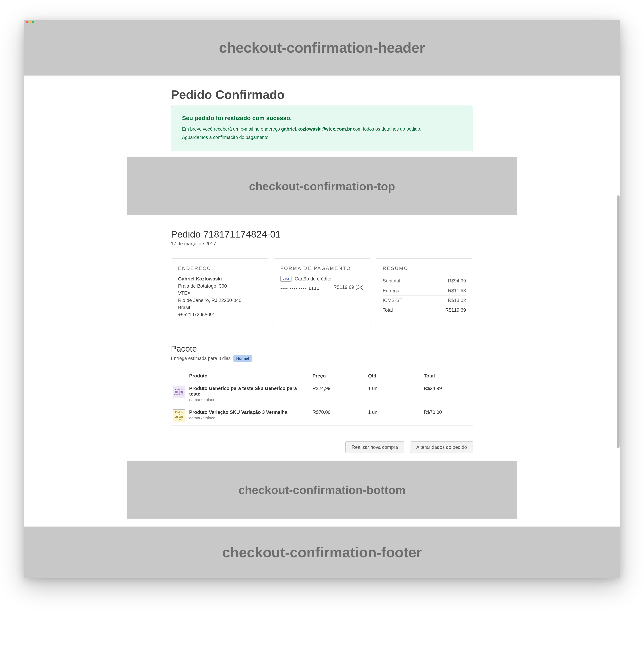 This screenshot has width=644, height=645. I want to click on package-title: Pacote, so click(322, 349).